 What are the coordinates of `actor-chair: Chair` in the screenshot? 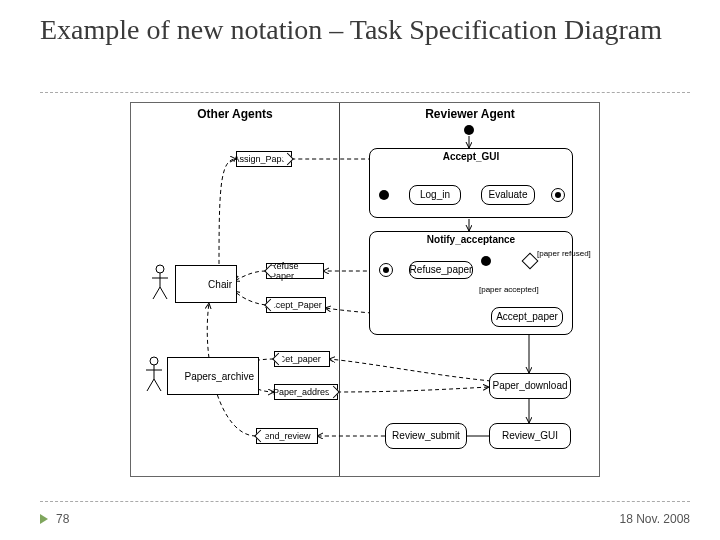 It's located at (206, 284).